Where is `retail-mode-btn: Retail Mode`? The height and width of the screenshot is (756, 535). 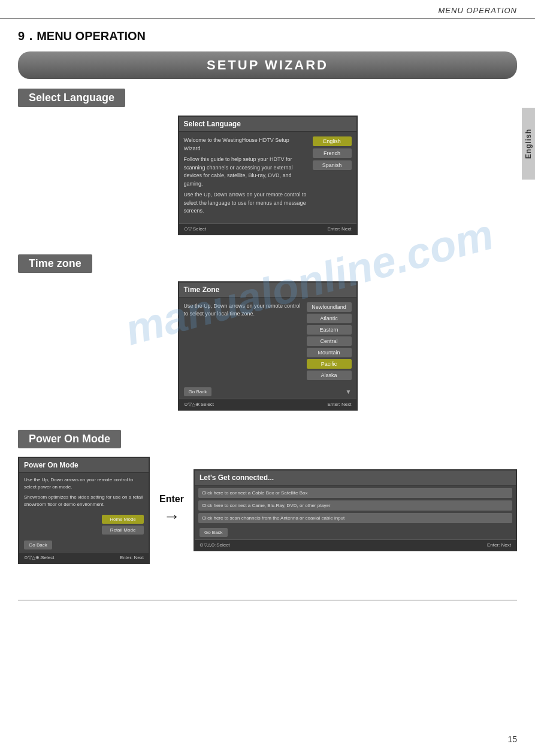
retail-mode-btn: Retail Mode is located at coordinates (123, 530).